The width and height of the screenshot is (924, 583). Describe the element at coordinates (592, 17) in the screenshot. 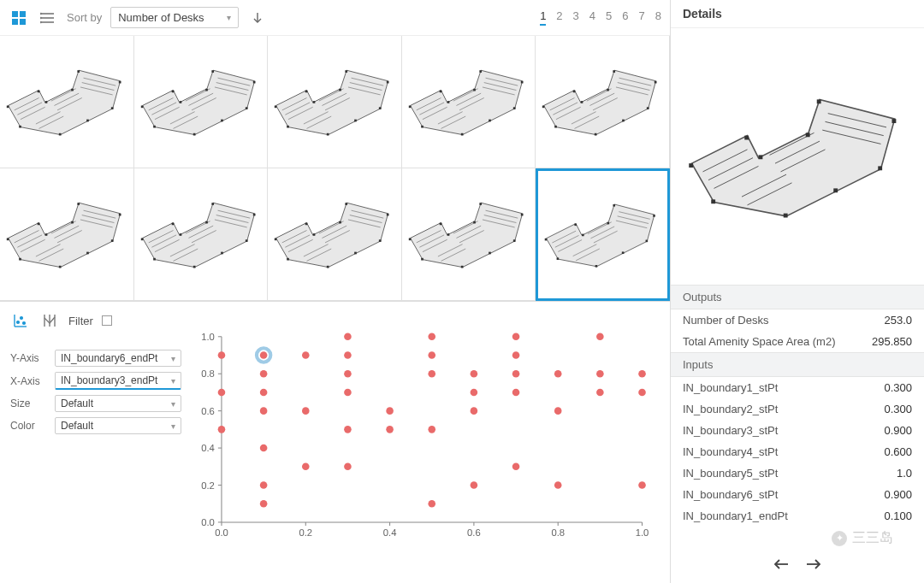

I see `page-link: 4` at that location.